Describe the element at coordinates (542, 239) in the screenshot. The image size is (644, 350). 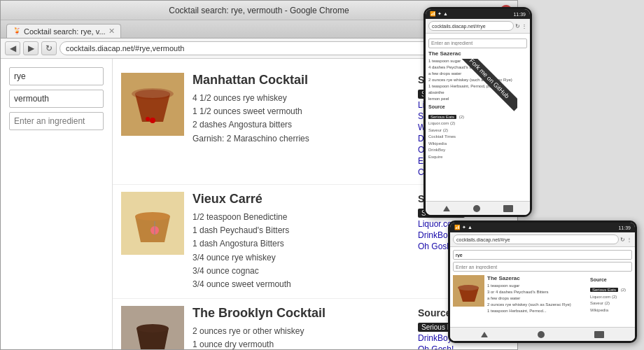
I see `mobile-browser-bar-2: cocktails.diacap.net/#rye ↻ ⋮` at that location.